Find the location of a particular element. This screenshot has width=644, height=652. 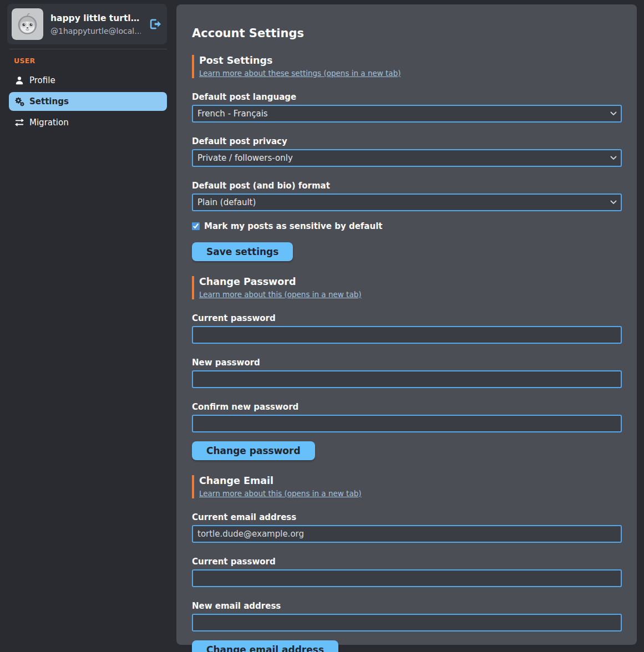

new-password-field: New password is located at coordinates (407, 373).